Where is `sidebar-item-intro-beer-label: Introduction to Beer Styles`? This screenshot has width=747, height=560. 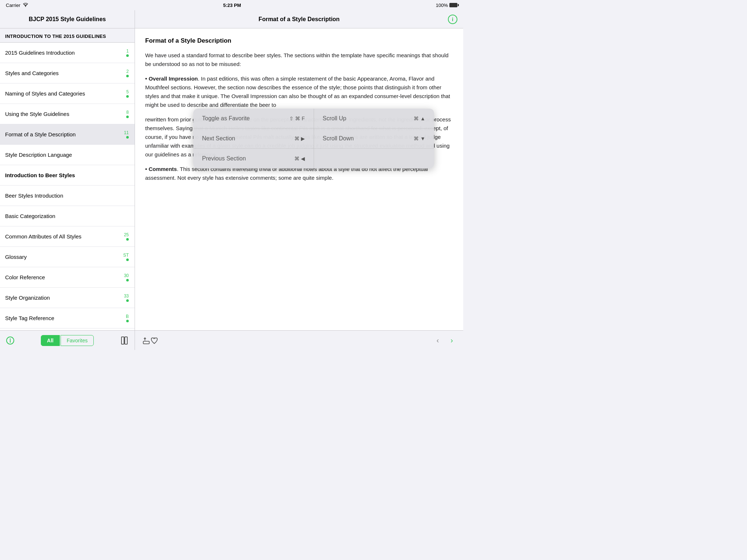
sidebar-item-intro-beer-label: Introduction to Beer Styles is located at coordinates (67, 175).